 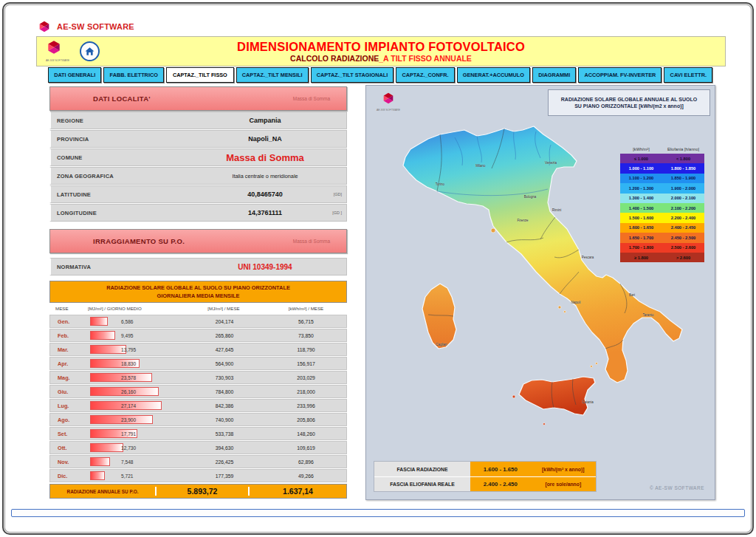 I want to click on month-bar-cell: 23,900, so click(x=136, y=420).